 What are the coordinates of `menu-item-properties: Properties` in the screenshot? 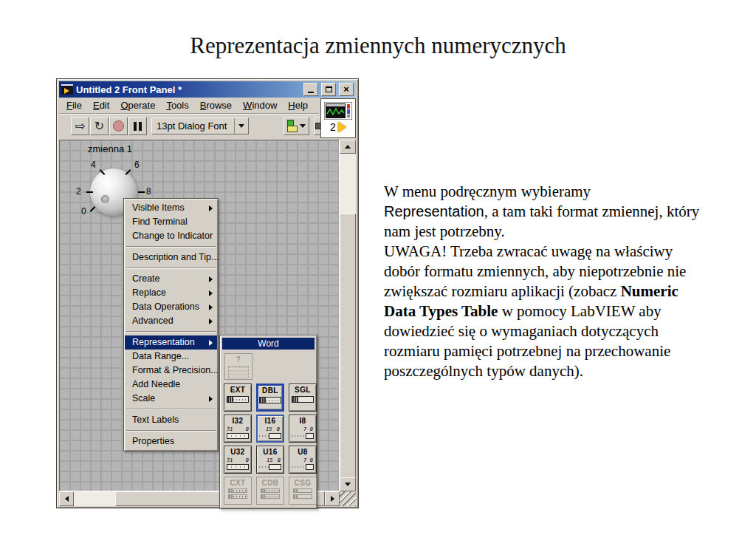 It's located at (171, 442).